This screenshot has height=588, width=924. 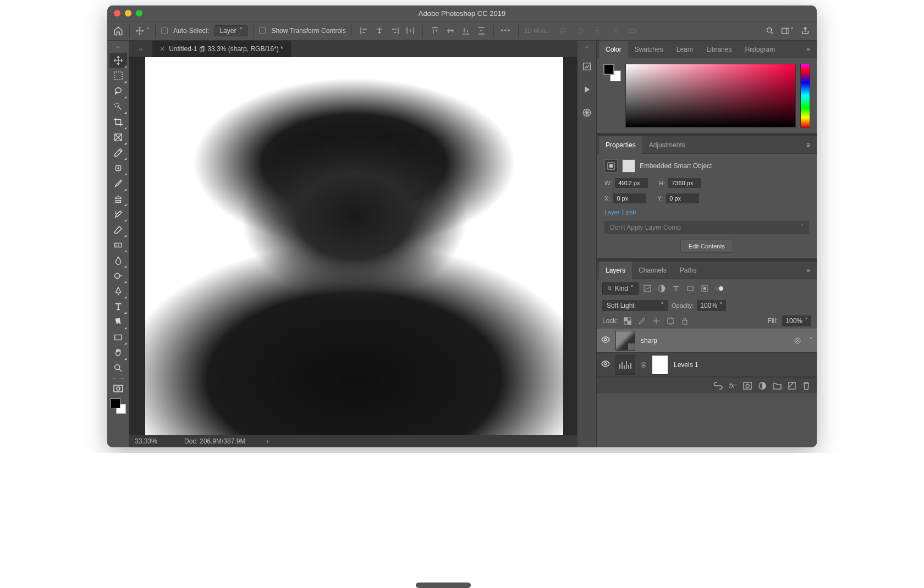 What do you see at coordinates (647, 289) in the screenshot?
I see `filter-pixel-icon` at bounding box center [647, 289].